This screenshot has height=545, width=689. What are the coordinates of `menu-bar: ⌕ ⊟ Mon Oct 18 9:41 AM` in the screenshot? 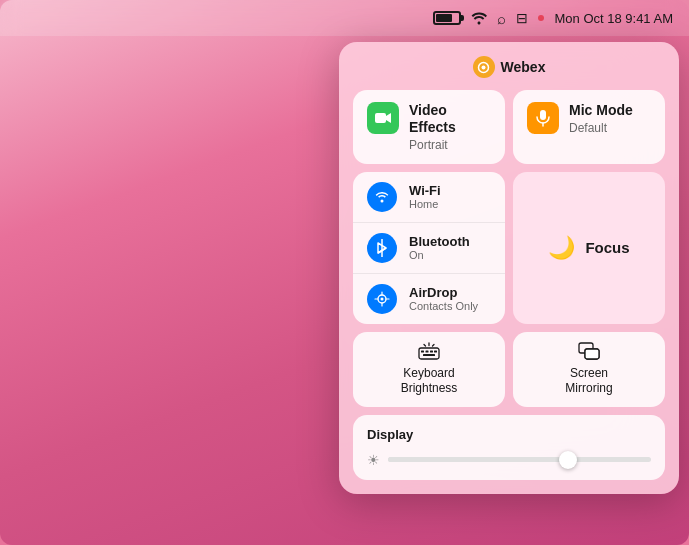 It's located at (344, 18).